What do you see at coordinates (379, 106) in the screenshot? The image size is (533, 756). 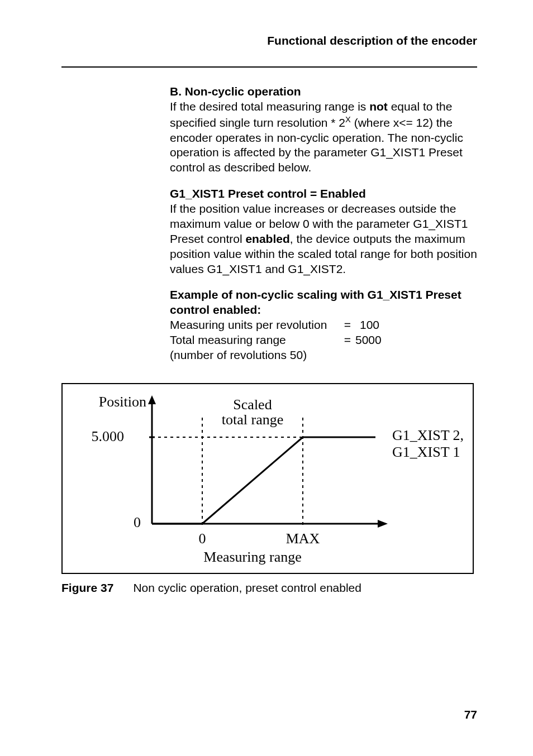 I see `word-not: not` at bounding box center [379, 106].